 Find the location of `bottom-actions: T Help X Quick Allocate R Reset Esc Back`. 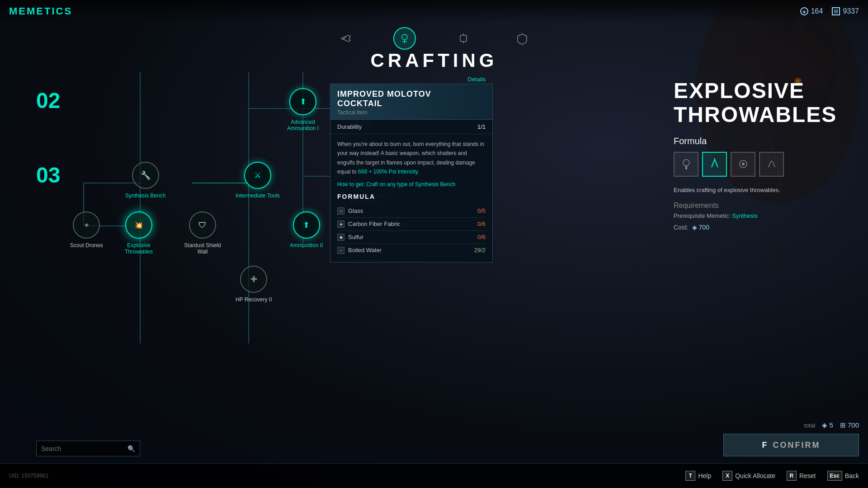

bottom-actions: T Help X Quick Allocate R Reset Esc Back is located at coordinates (772, 476).